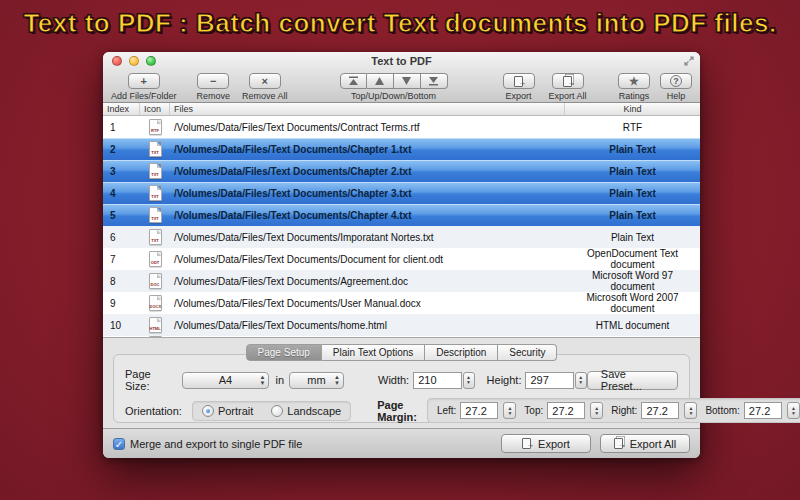 The width and height of the screenshot is (800, 500). What do you see at coordinates (722, 410) in the screenshot?
I see `margin-label: Bottom:` at bounding box center [722, 410].